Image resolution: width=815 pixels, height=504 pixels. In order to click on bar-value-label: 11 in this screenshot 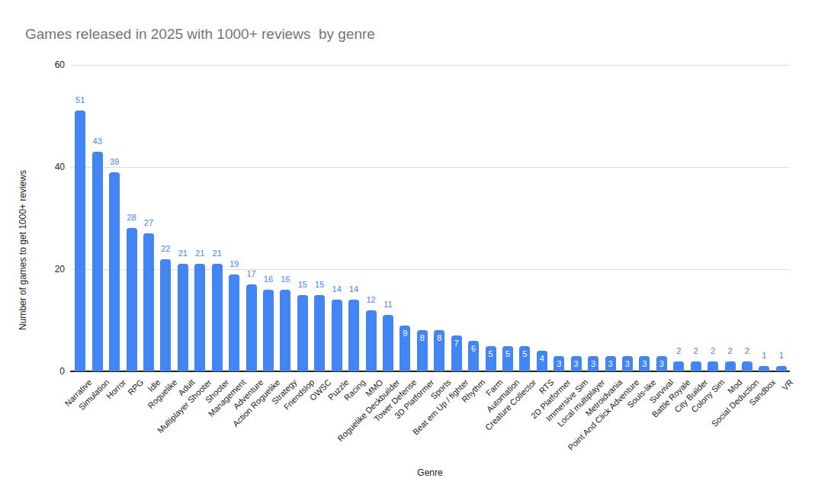, I will do `click(388, 304)`.